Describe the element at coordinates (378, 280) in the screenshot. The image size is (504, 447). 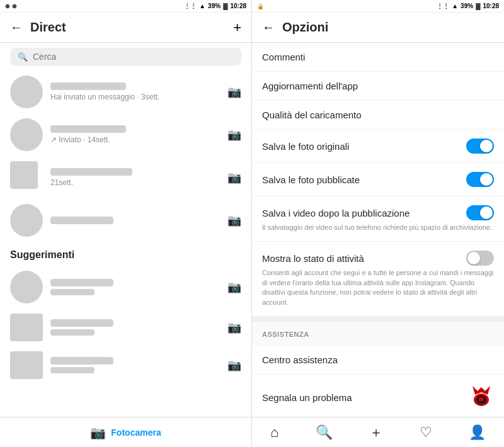
I see `option-stato-attivita: Mostra lo stato di attività Consenti agl…` at that location.